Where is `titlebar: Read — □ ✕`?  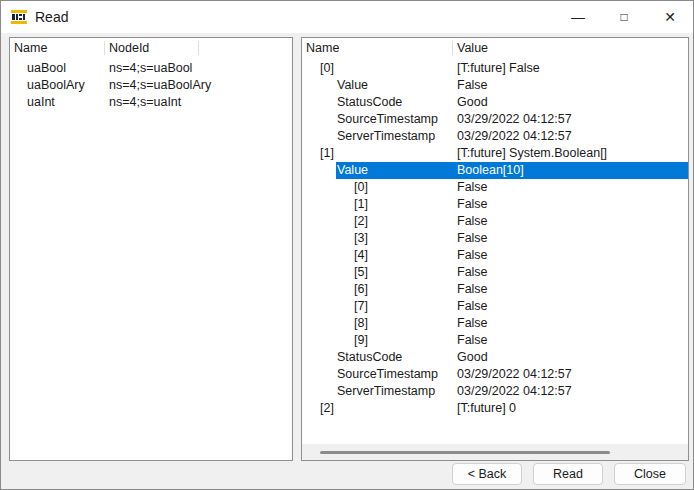
titlebar: Read — □ ✕ is located at coordinates (347, 17).